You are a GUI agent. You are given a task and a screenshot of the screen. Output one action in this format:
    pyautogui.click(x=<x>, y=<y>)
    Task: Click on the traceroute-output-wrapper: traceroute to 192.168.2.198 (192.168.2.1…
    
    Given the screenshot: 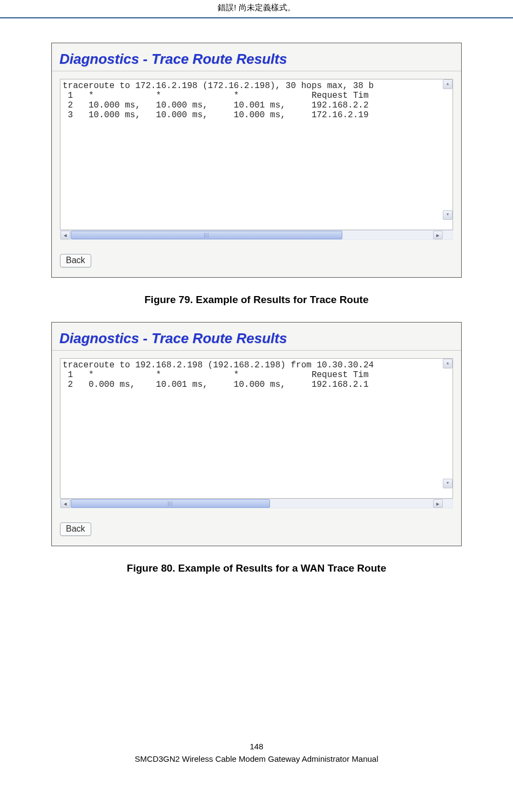 What is the action you would take?
    pyautogui.click(x=256, y=433)
    